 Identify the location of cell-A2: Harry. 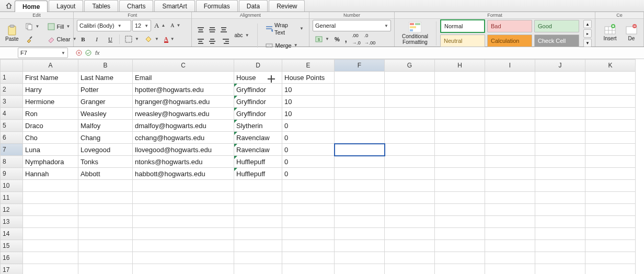
(51, 90).